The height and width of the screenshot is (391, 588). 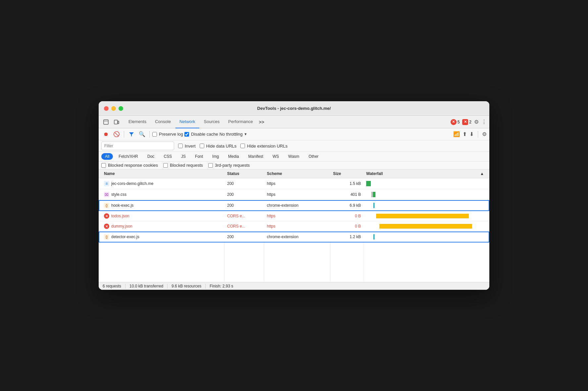 What do you see at coordinates (314, 156) in the screenshot?
I see `type-filter-other: Other` at bounding box center [314, 156].